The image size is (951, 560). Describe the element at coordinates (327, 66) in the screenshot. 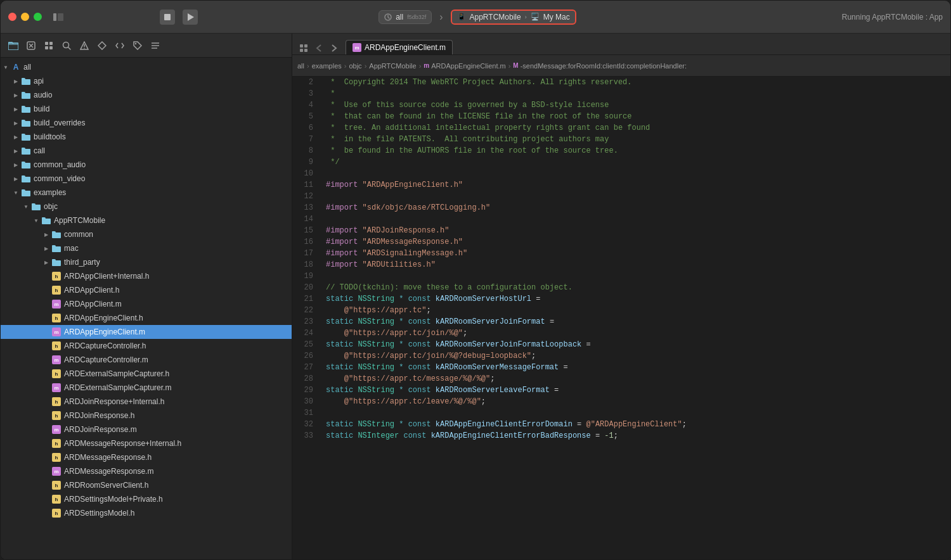

I see `breadcrumb-examples: examples` at that location.